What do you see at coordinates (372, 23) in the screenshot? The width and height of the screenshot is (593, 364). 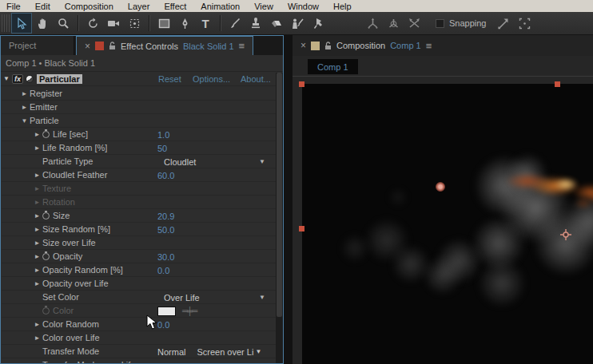 I see `local-axis-mode-button` at bounding box center [372, 23].